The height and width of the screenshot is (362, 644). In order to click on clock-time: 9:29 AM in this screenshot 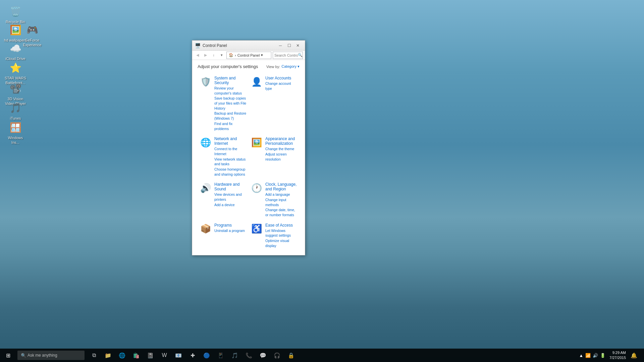, I will do `click(618, 353)`.